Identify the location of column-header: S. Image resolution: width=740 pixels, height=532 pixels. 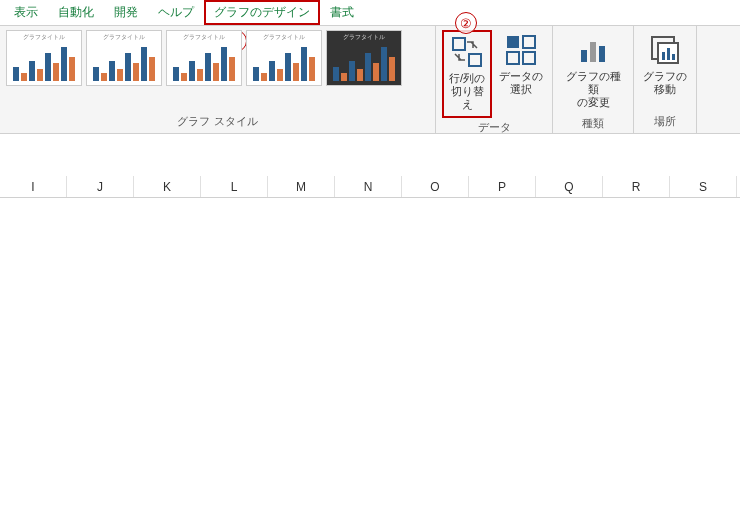
(704, 186).